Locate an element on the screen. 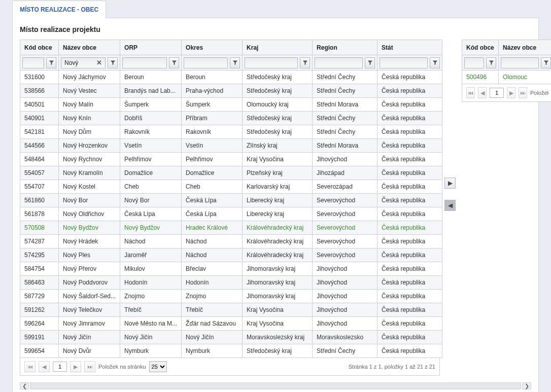  funnel-icon is located at coordinates (546, 63).